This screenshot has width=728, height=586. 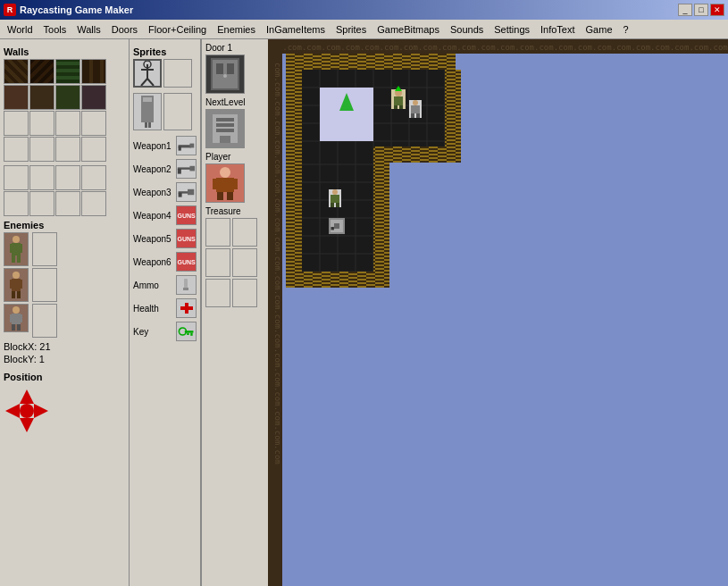 What do you see at coordinates (165, 313) in the screenshot?
I see `middle-panel: Sprites` at bounding box center [165, 313].